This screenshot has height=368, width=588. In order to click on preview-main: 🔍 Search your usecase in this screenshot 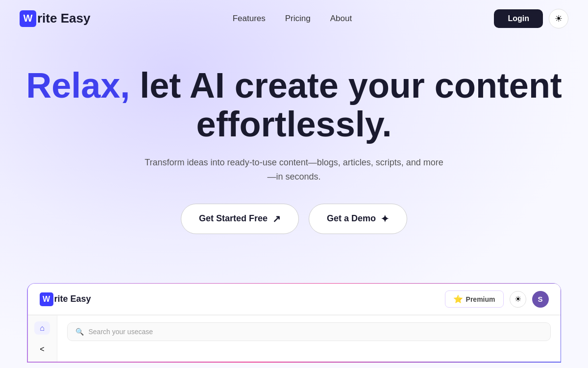, I will do `click(309, 339)`.